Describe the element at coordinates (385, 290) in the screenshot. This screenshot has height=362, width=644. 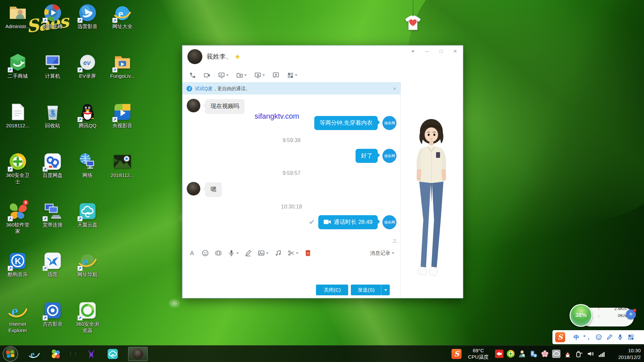
I see `send-options-caret-icon` at that location.